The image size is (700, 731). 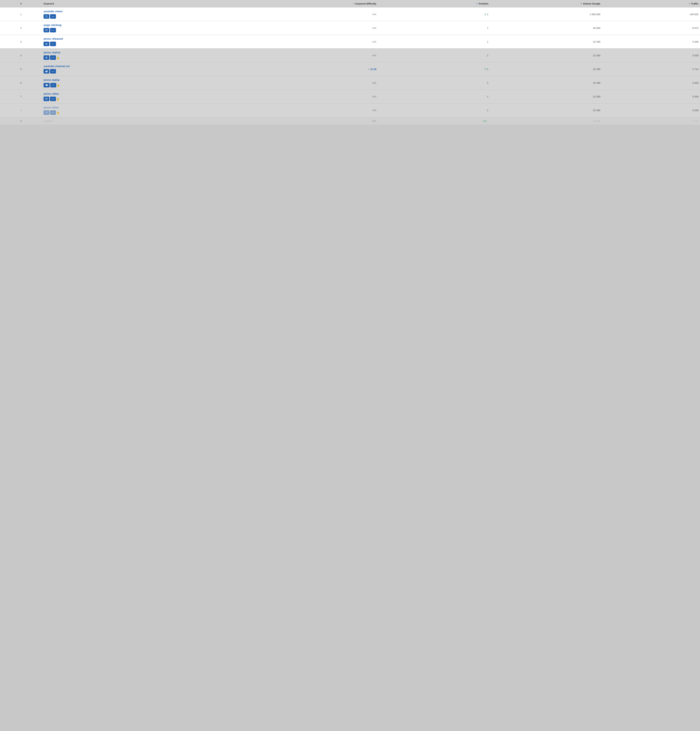 I want to click on col-header-volume: ▼ Volume Google, so click(x=546, y=4).